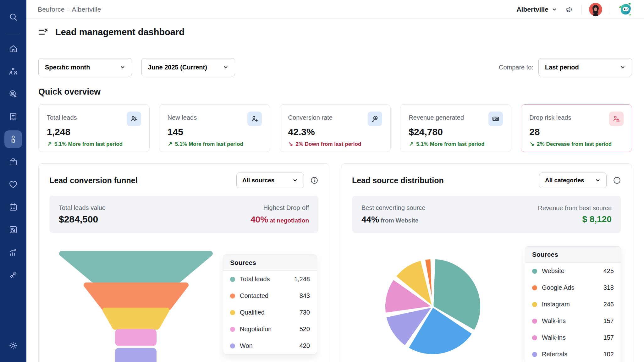 The height and width of the screenshot is (362, 644). Describe the element at coordinates (82, 219) in the screenshot. I see `total-leads-value: $284,500` at that location.